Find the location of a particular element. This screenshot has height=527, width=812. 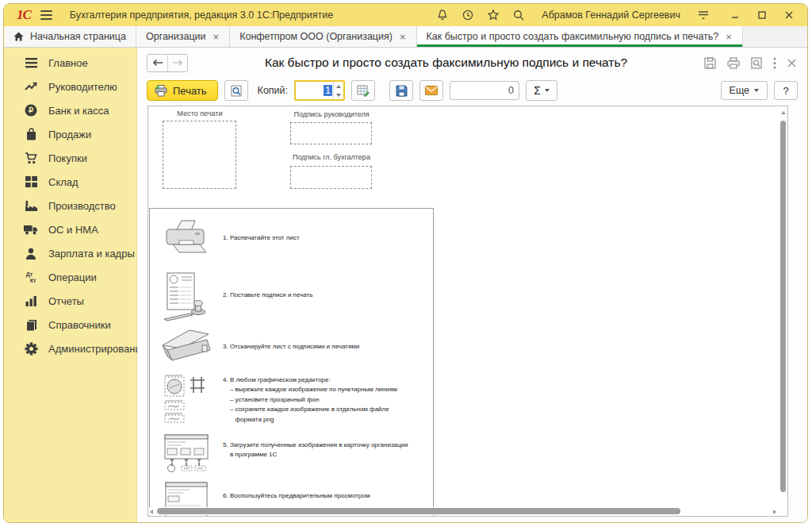

sidebar-item-rukovoditelyu: Руководителю is located at coordinates (70, 87).